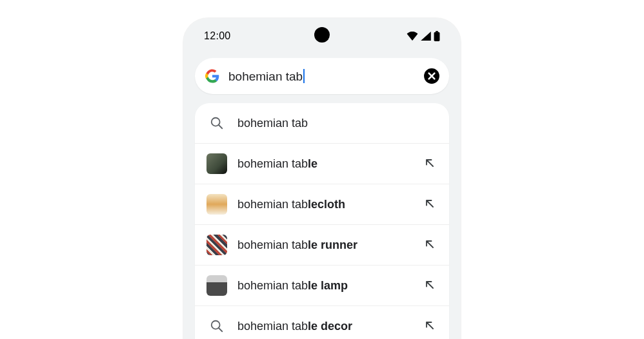  I want to click on suggestion-row: bohemian tab, so click(322, 124).